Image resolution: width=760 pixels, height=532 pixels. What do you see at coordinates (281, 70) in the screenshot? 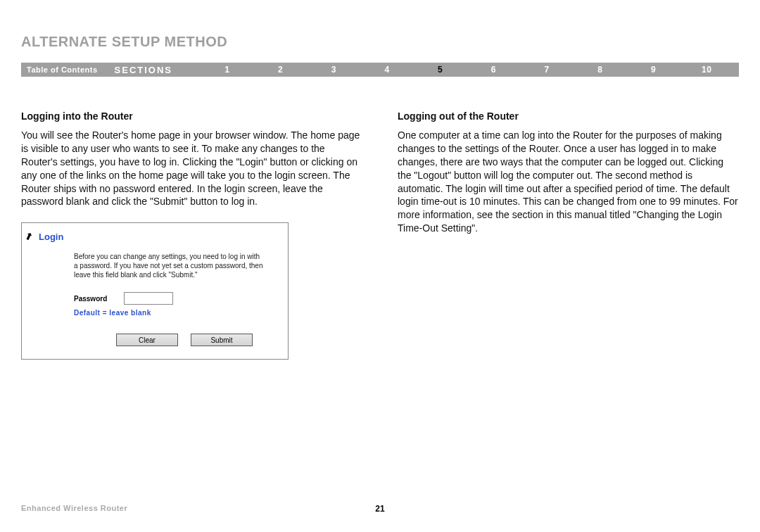
I see `nav-section-2: 2` at bounding box center [281, 70].